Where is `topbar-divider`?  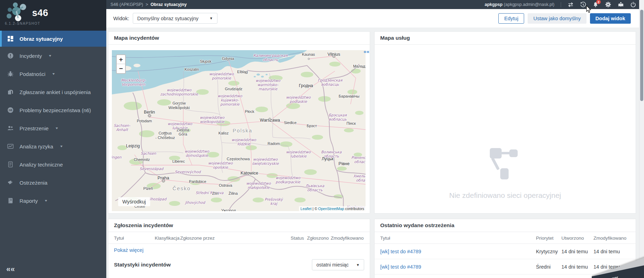
topbar-divider is located at coordinates (561, 5).